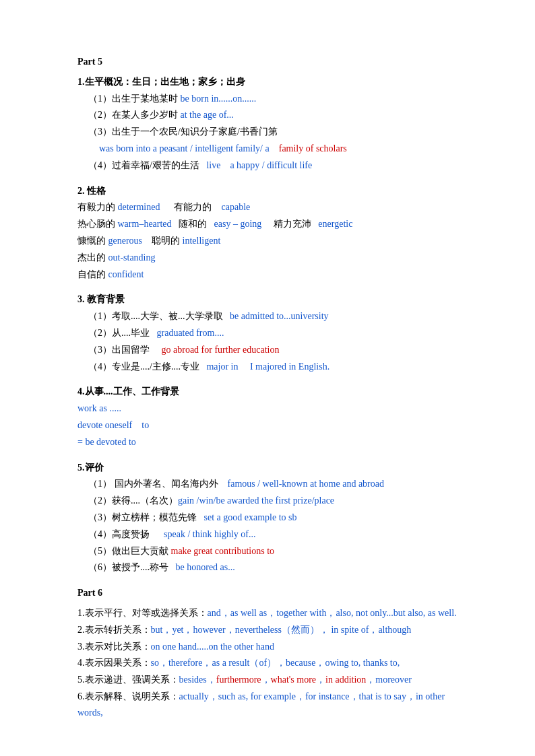  What do you see at coordinates (268, 468) in the screenshot?
I see `section5-title: 5.评价` at bounding box center [268, 468].